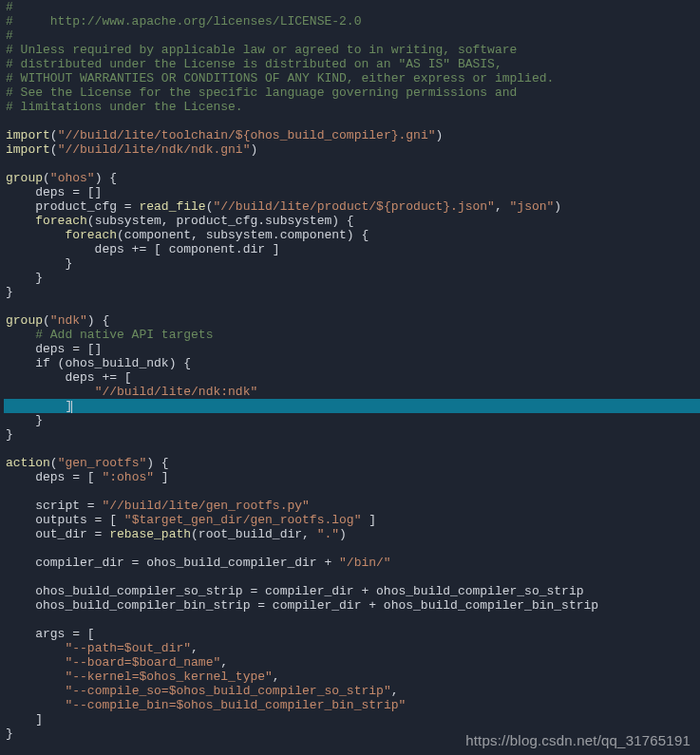 The height and width of the screenshot is (755, 700). I want to click on code-line: # WITHOUT WARRANTIES OR CONDITIONS OF AN…, so click(350, 78).